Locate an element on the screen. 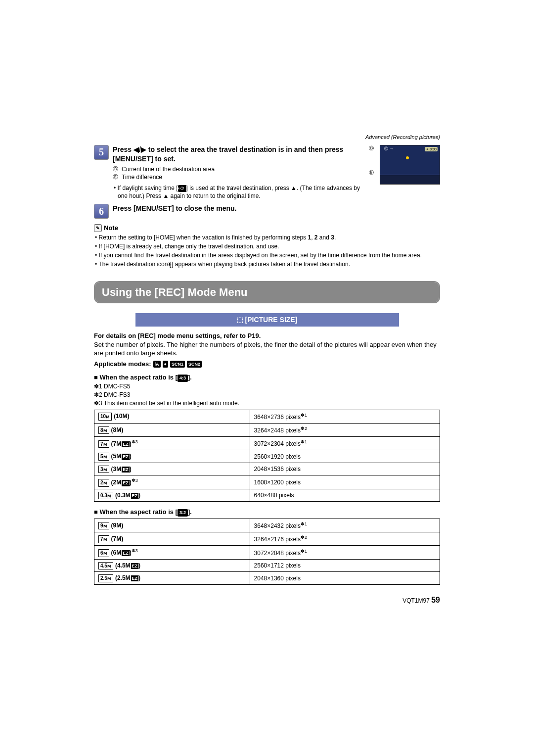 This screenshot has height=756, width=534. step-5-dst-note: • If daylight saving time [☀⏱] is used a… is located at coordinates (239, 192).